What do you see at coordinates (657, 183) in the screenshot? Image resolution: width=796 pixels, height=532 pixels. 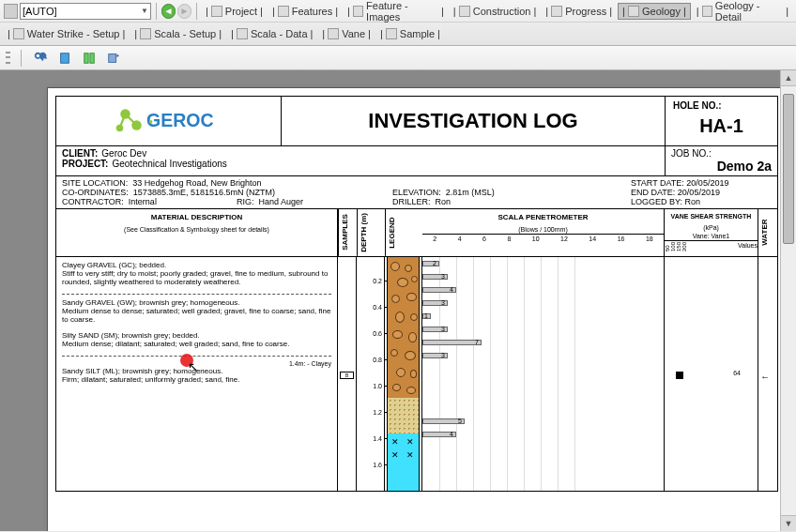 I see `start-date-label: START DATE:` at bounding box center [657, 183].